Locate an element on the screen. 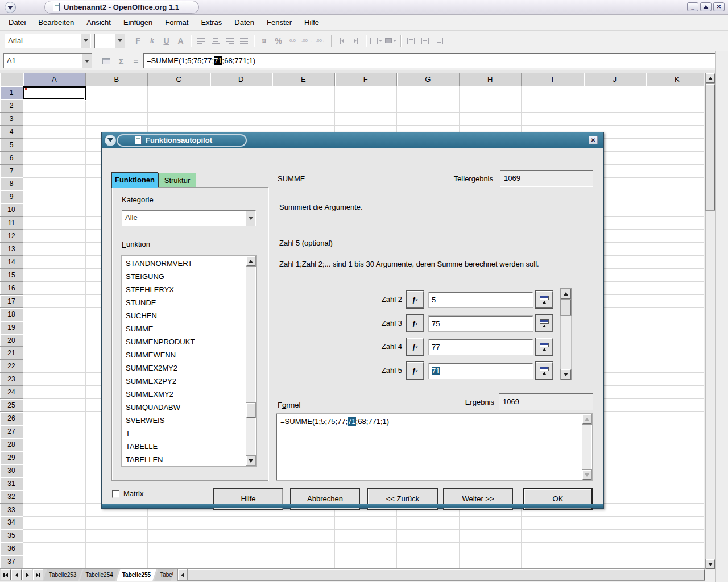 The height and width of the screenshot is (582, 728). menu-item-ansicht: Ansicht is located at coordinates (99, 23).